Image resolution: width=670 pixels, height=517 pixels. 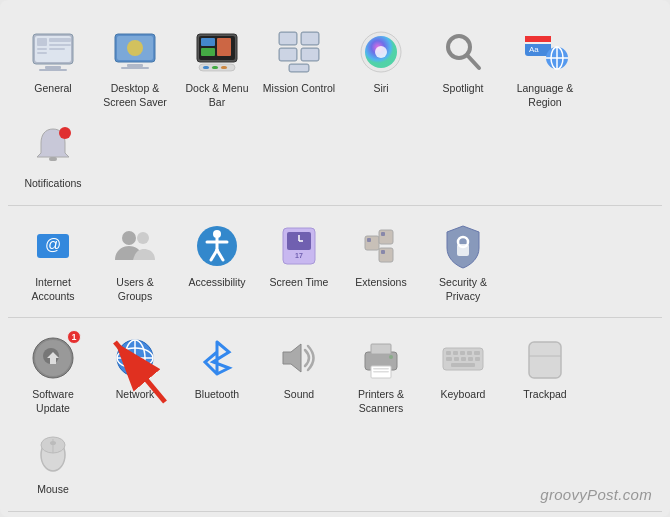 I want to click on pref-item-extensions: Extensions, so click(x=381, y=255).